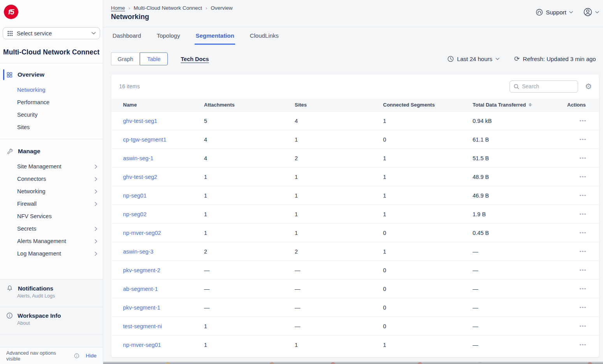 Image resolution: width=603 pixels, height=364 pixels. Describe the element at coordinates (138, 252) in the screenshot. I see `segment-name-link: aswin-seg-3` at that location.